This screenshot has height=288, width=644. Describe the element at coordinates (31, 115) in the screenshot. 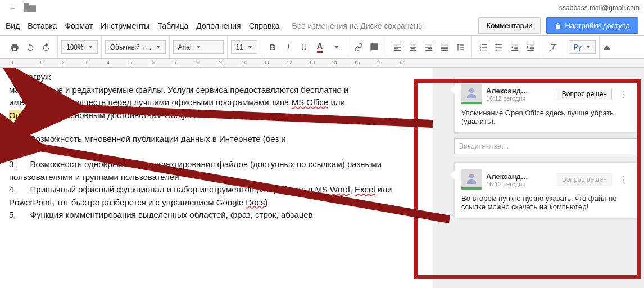

I see `highlighted-text: Open Office` at that location.